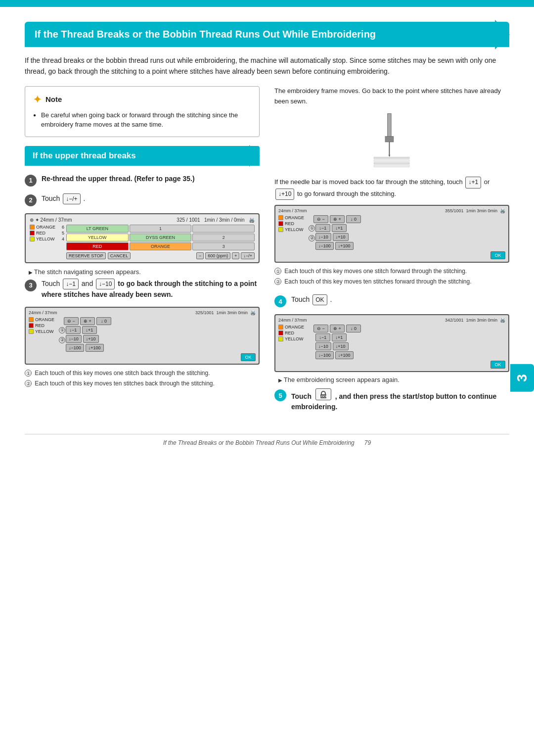 The image size is (534, 756). Describe the element at coordinates (40, 326) in the screenshot. I see `s3-red-label: RED` at that location.